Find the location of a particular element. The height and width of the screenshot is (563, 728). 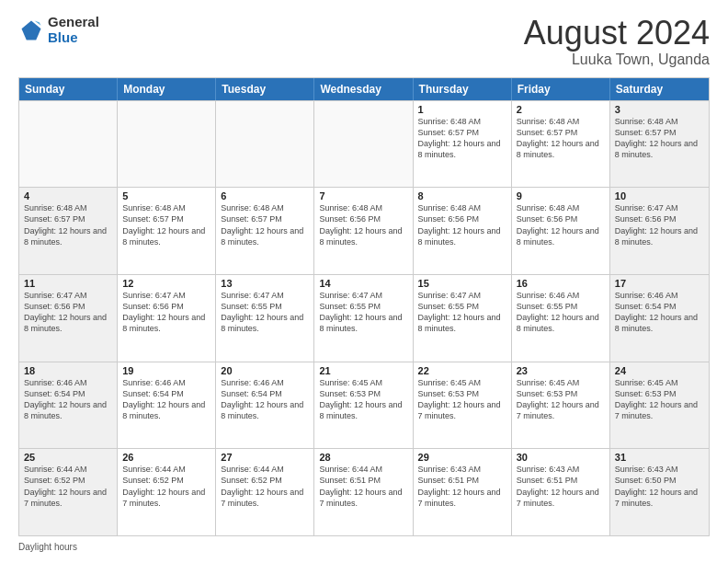

day-cell-7: 7Sunrise: 6:48 AM Sunset: 6:56 PM Daylig… is located at coordinates (364, 231).